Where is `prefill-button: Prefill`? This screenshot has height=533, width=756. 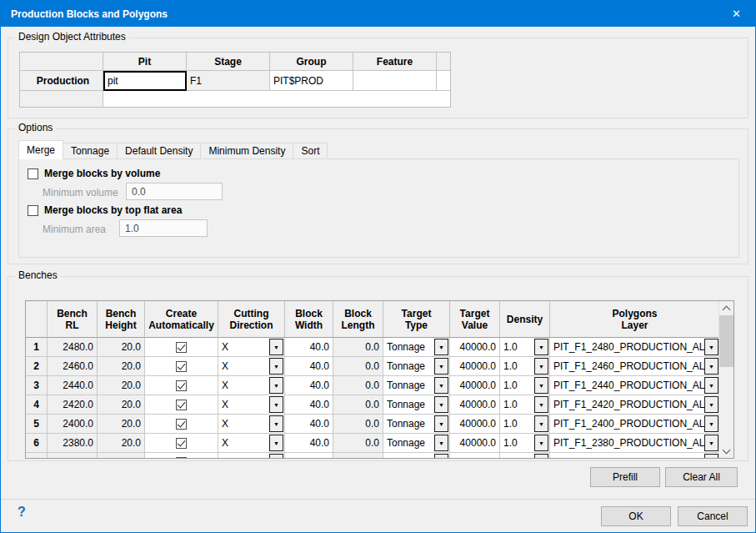
prefill-button: Prefill is located at coordinates (625, 477).